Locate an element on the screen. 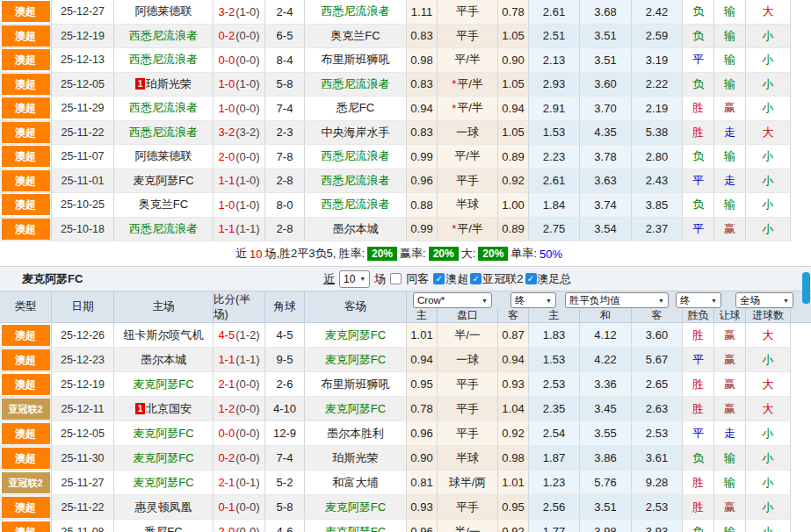 Image resolution: width=811 pixels, height=532 pixels. home-team-name: 麦克阿瑟FC is located at coordinates (163, 434).